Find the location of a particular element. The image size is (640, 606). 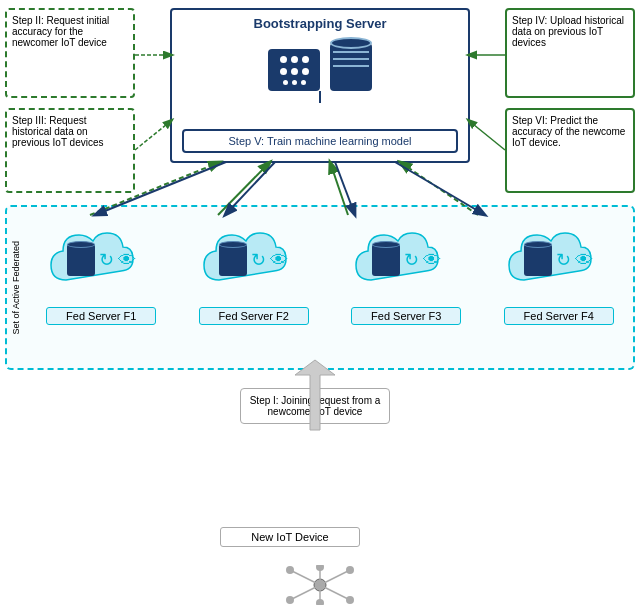

fed-server-f4: ↻ 👁 Fed Server F4 is located at coordinates (559, 270).